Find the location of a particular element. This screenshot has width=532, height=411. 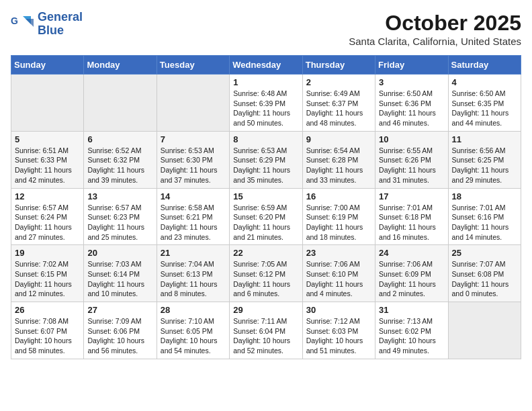

day-info: Sunrise: 6:49 AMSunset: 6:37 PMDaylight:… is located at coordinates (339, 109).